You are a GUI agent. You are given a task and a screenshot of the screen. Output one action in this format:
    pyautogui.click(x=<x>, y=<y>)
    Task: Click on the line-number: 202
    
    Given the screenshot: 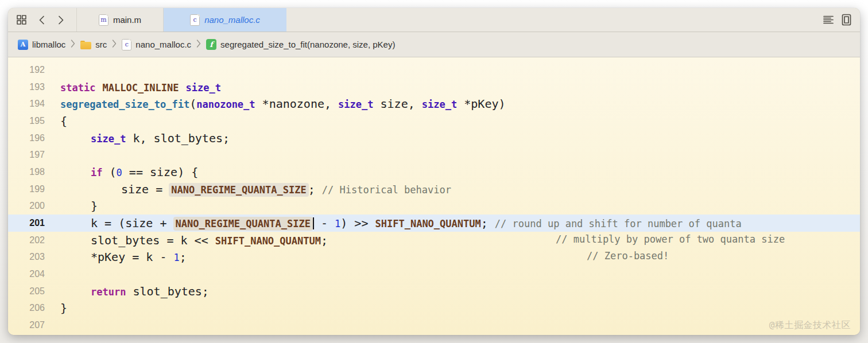 What is the action you would take?
    pyautogui.click(x=26, y=240)
    